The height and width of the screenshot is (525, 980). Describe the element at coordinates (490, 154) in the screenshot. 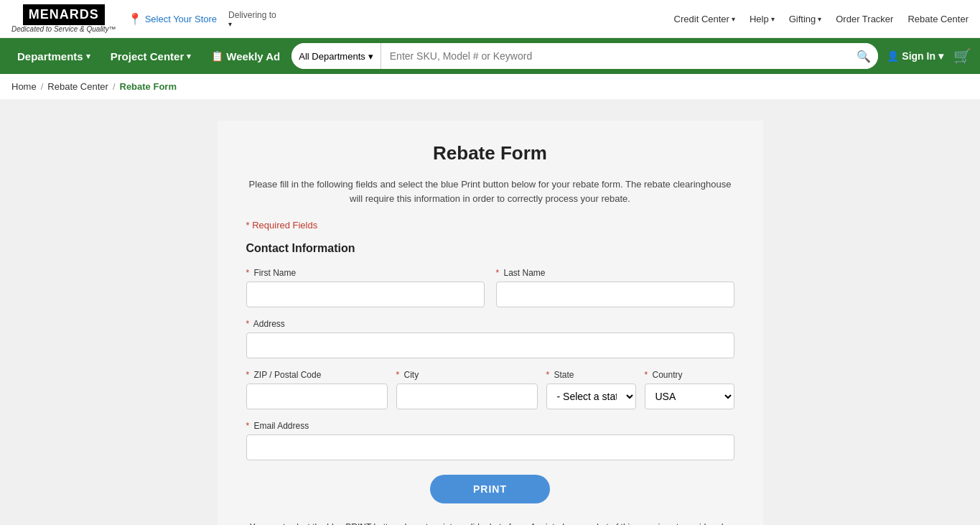

I see `form-title: Rebate Form` at that location.